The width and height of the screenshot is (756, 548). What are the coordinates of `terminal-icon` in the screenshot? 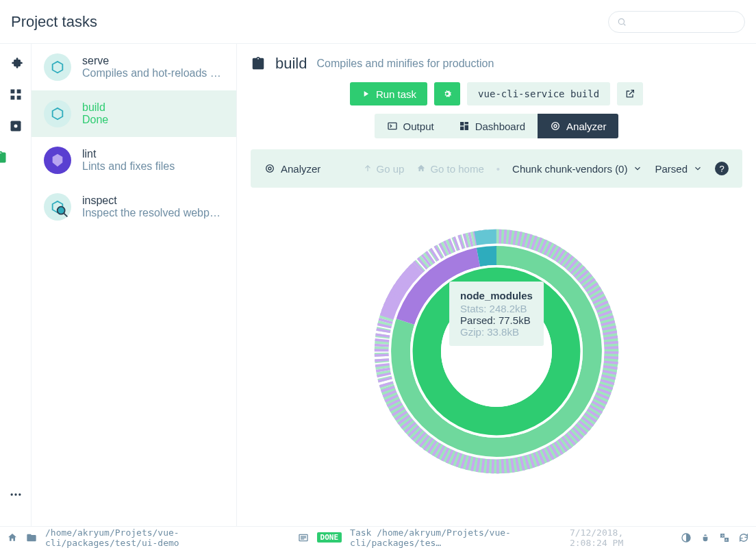 It's located at (392, 126).